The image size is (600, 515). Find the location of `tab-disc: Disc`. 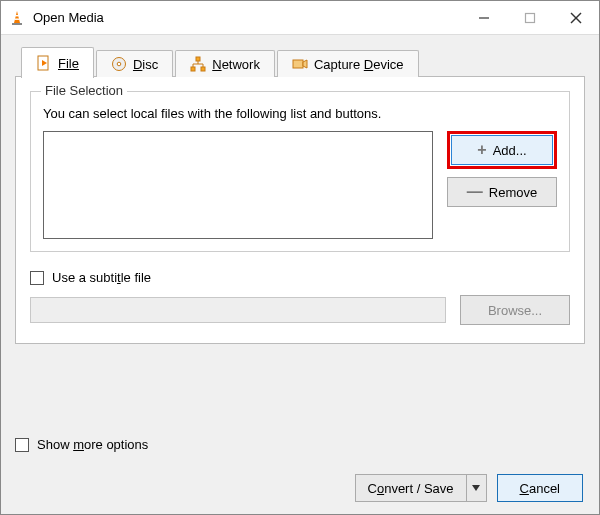

tab-disc: Disc is located at coordinates (134, 64).